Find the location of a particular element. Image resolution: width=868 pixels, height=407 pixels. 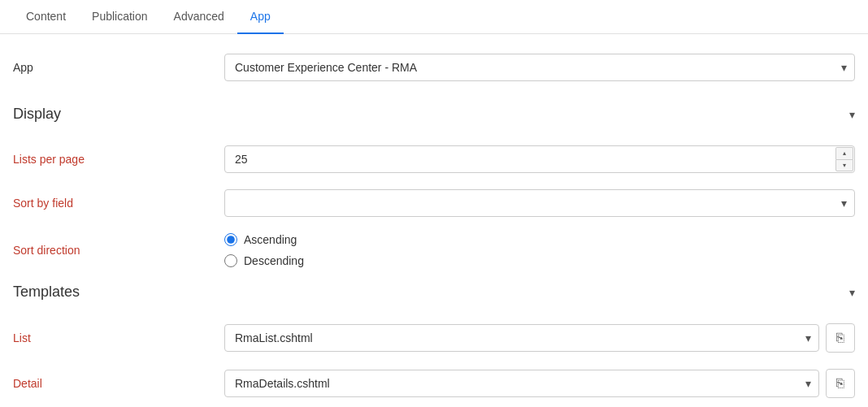

list-template-label: List is located at coordinates (119, 338).